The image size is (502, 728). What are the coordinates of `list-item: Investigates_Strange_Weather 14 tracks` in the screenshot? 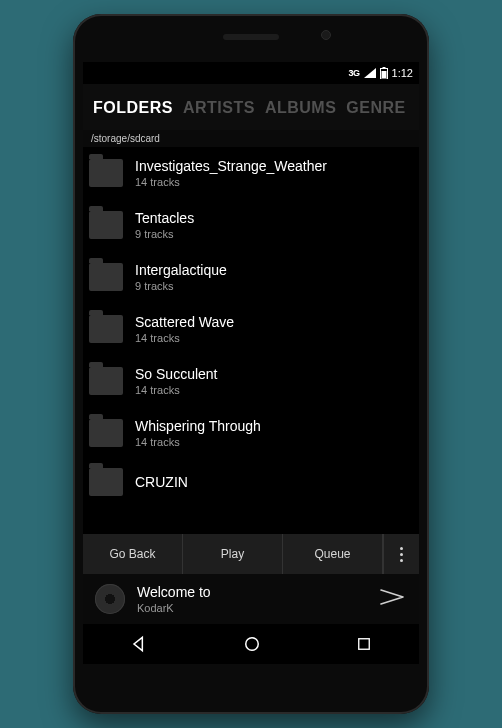 It's located at (251, 173).